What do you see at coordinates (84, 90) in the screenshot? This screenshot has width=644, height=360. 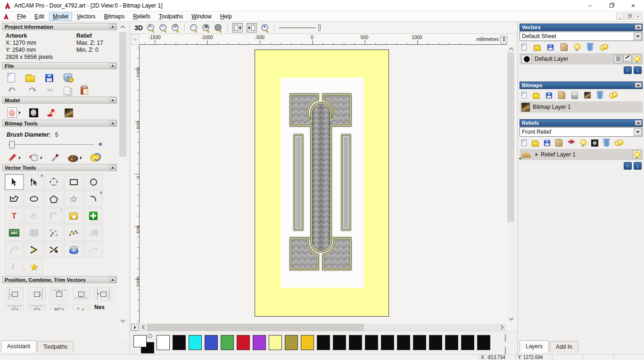 I see `paste-icon` at bounding box center [84, 90].